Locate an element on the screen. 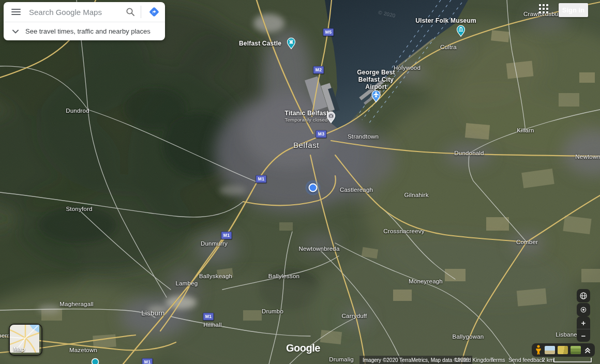 Image resolution: width=600 pixels, height=364 pixels. imagery-attribution-text: Imagery ©2020 TerraMetrics, Map data ©20… is located at coordinates (416, 360).